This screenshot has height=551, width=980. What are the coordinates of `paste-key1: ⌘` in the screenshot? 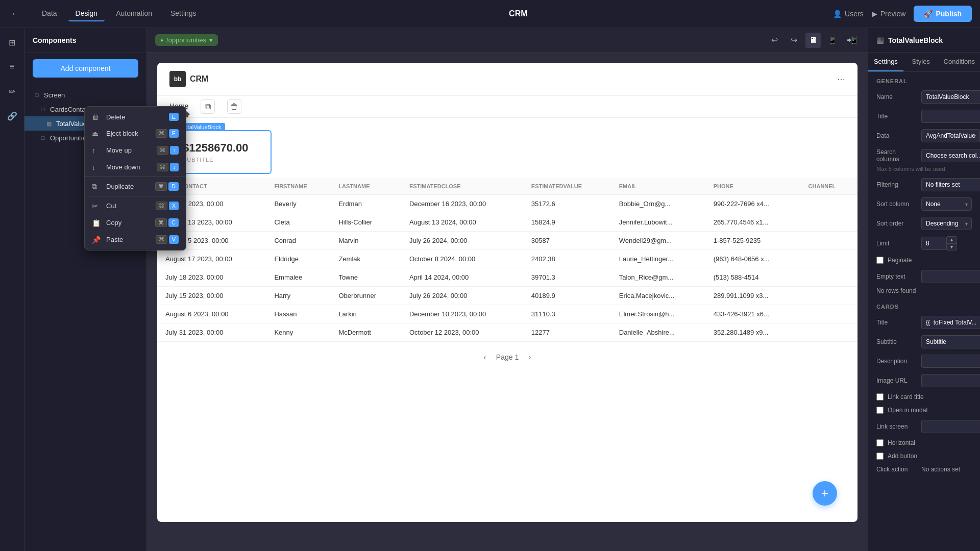 It's located at (161, 240).